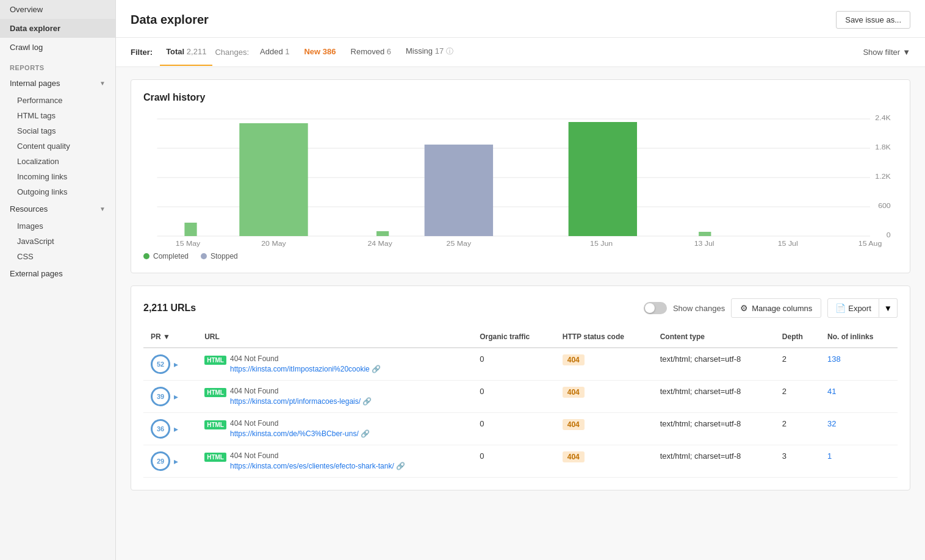 Image resolution: width=925 pixels, height=560 pixels. What do you see at coordinates (57, 116) in the screenshot?
I see `sidebar-item-html-tags: HTML tags` at bounding box center [57, 116].